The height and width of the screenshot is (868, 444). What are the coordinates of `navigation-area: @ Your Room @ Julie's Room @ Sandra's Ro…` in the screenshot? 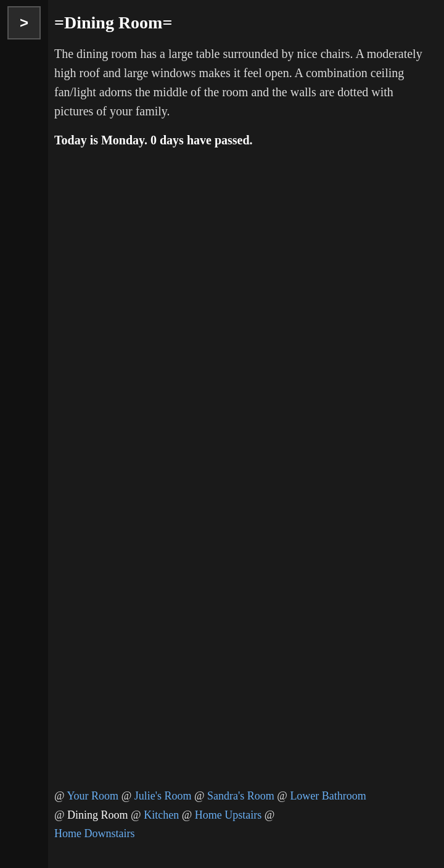 It's located at (244, 815).